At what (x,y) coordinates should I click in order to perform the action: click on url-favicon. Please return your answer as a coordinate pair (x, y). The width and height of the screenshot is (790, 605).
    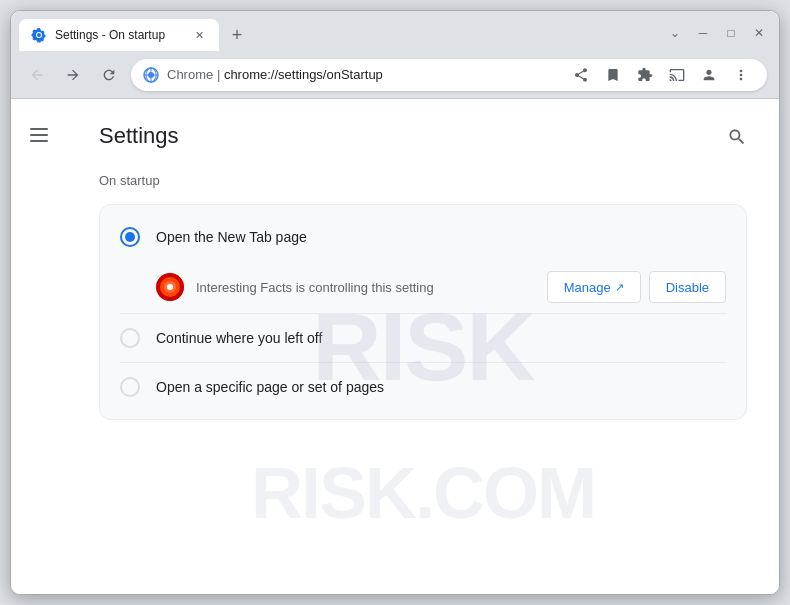
    Looking at the image, I should click on (151, 75).